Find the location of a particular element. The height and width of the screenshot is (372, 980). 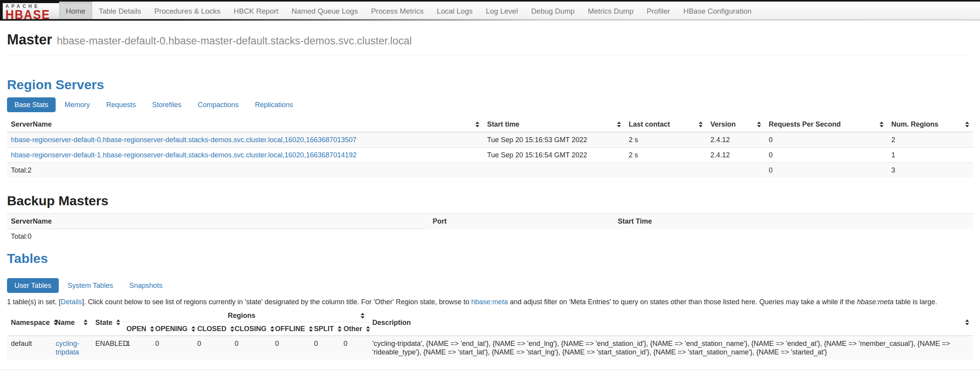

hbase-wordmark: HBASE is located at coordinates (31, 15).